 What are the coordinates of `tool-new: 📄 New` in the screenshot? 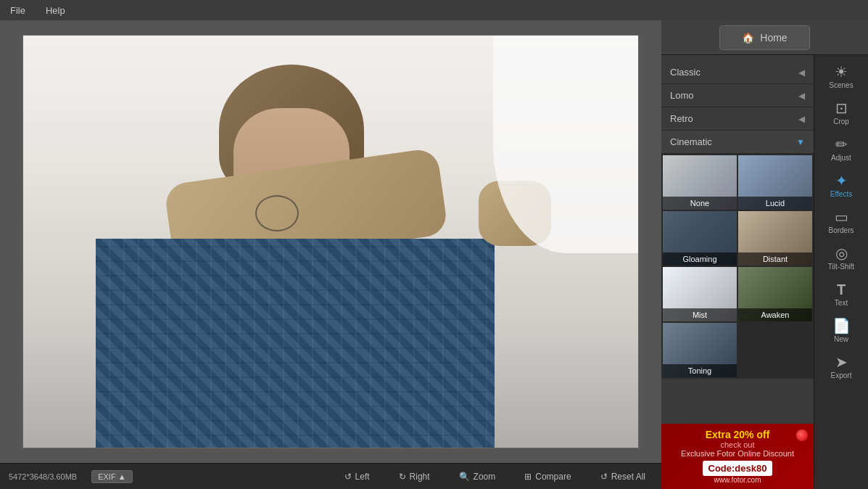 It's located at (841, 331).